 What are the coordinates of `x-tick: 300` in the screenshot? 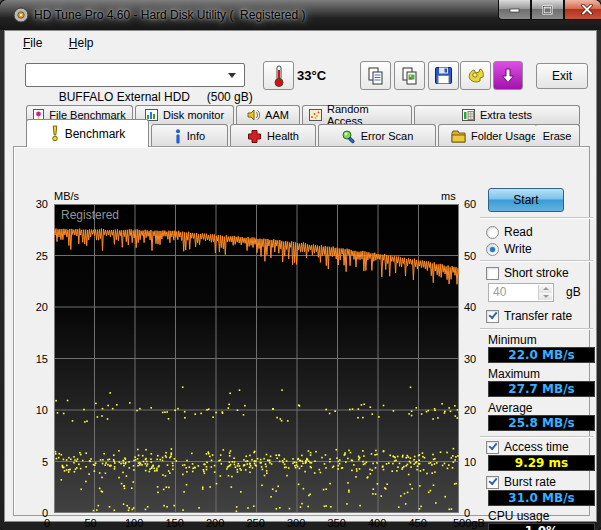 It's located at (307, 523).